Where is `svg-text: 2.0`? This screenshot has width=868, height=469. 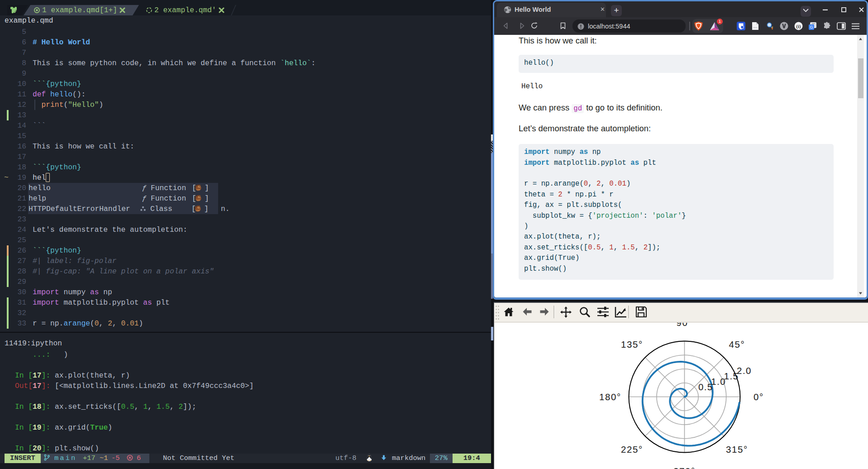
svg-text: 2.0 is located at coordinates (744, 370).